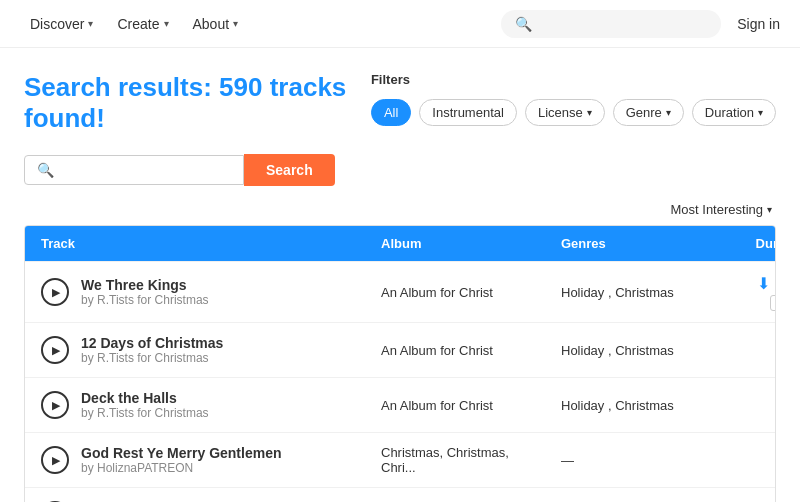 The height and width of the screenshot is (502, 800). I want to click on album-cell-0: An Album for Christ, so click(455, 292).